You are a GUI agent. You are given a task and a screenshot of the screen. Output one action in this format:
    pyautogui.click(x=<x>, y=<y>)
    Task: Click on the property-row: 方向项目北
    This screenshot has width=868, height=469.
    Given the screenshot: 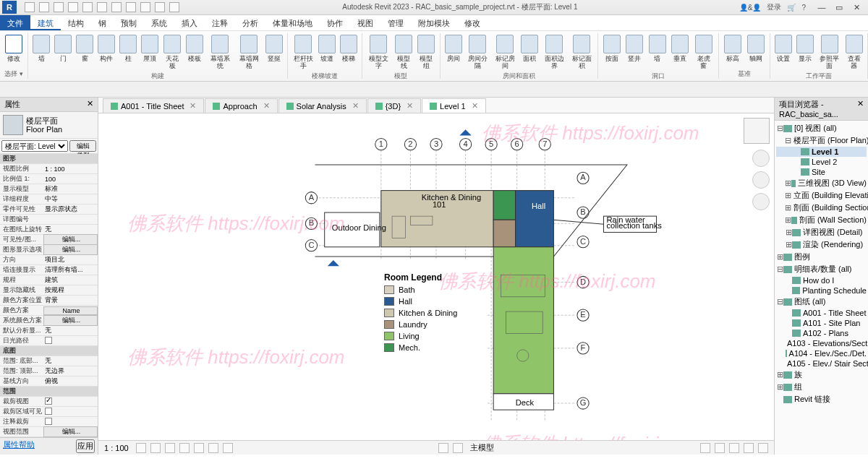 What is the action you would take?
    pyautogui.click(x=49, y=260)
    